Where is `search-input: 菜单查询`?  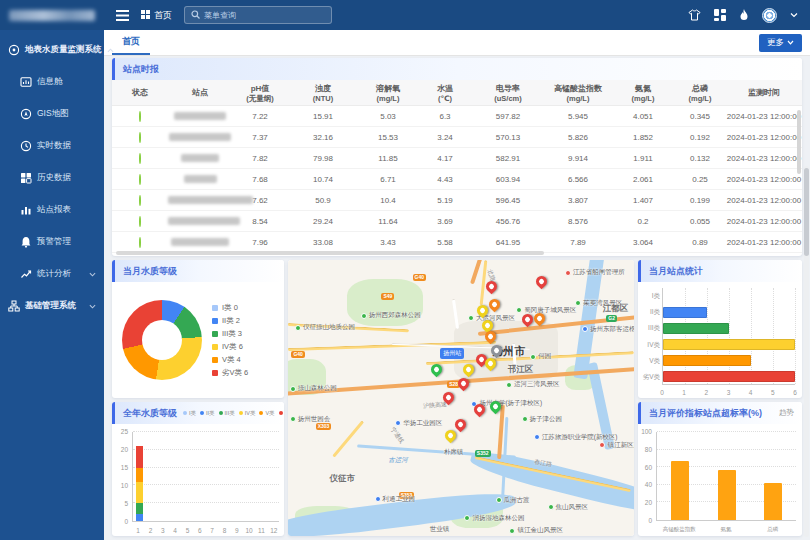
search-input: 菜单查询 is located at coordinates (258, 15).